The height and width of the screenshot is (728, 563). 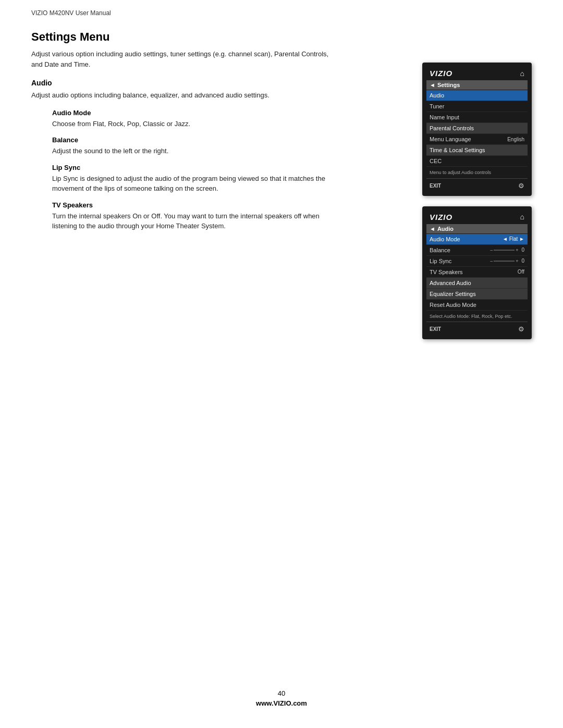 I want to click on tv-speakers-value: Off, so click(x=521, y=272).